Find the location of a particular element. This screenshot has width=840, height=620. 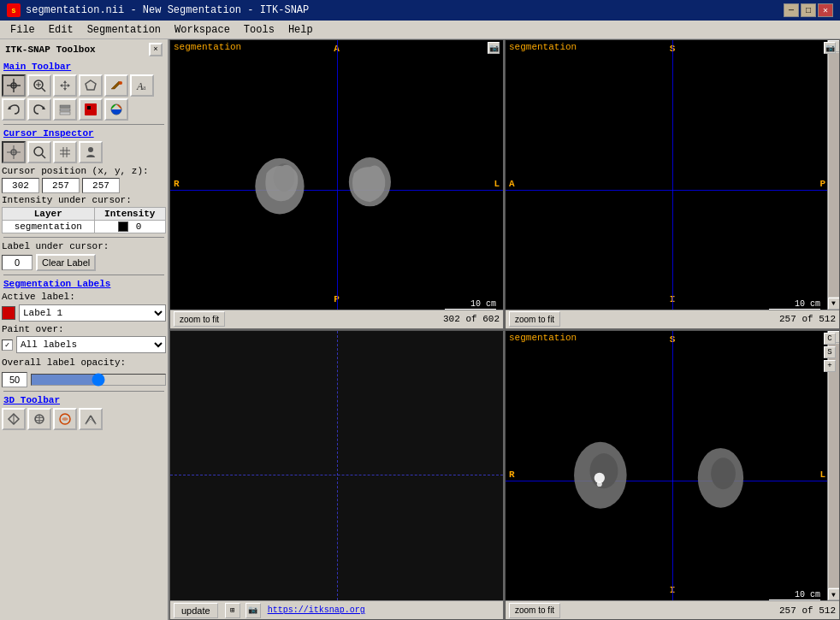

pan-tool-btn is located at coordinates (65, 86).